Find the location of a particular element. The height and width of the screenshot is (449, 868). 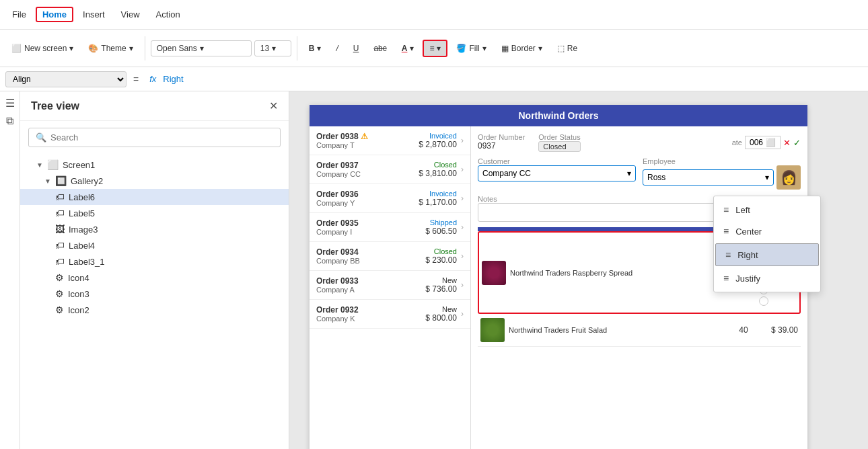

theme-button: 🎨 Theme ▾ is located at coordinates (110, 48).